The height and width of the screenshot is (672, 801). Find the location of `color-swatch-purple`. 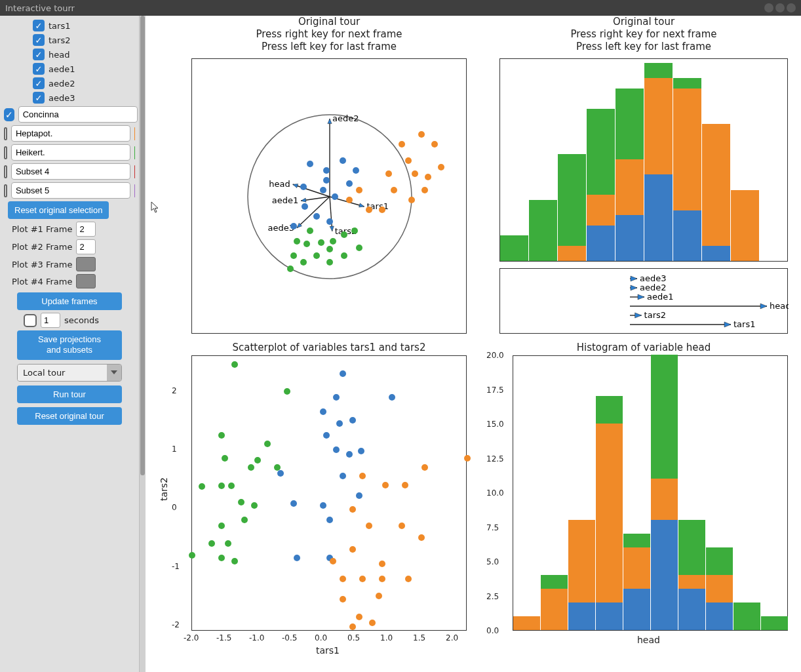

color-swatch-purple is located at coordinates (135, 191).